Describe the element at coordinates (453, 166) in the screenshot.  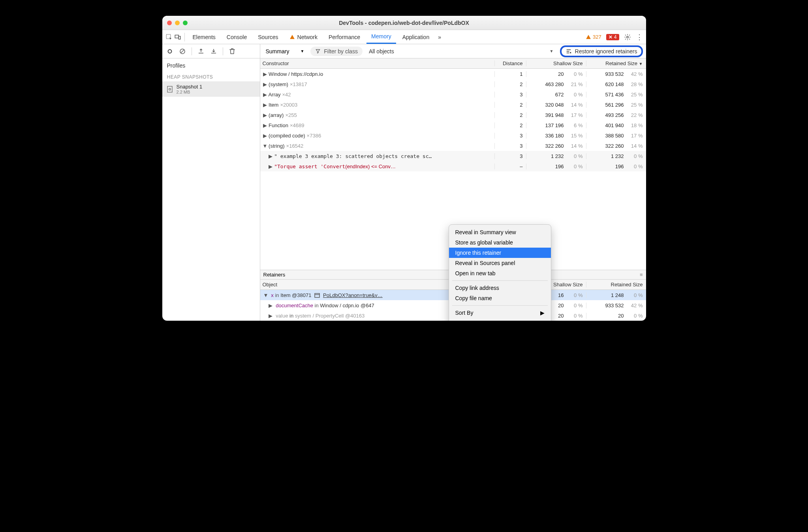
I see `table-row: ▶ "Torque assert 'Convert(endIndex) <= C…` at that location.